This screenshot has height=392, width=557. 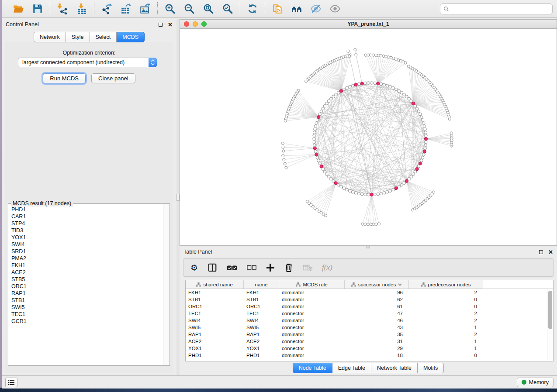 What do you see at coordinates (87, 224) in the screenshot?
I see `mcds-result-item: STP4` at bounding box center [87, 224].